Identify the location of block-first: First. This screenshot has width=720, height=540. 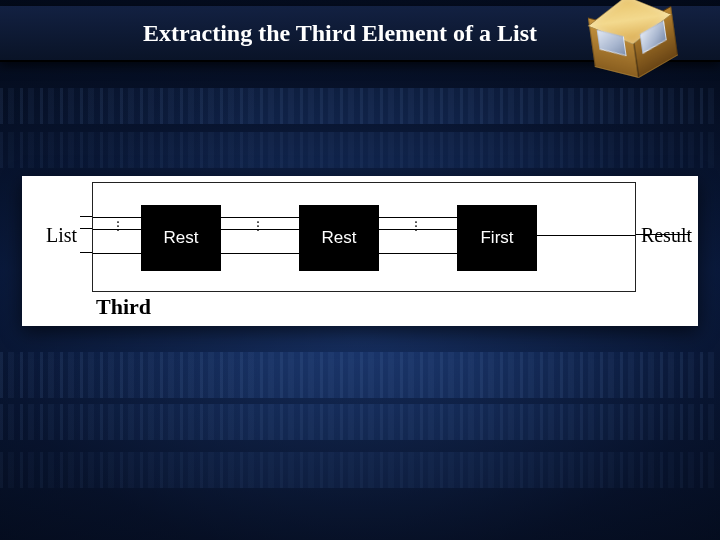
(497, 238).